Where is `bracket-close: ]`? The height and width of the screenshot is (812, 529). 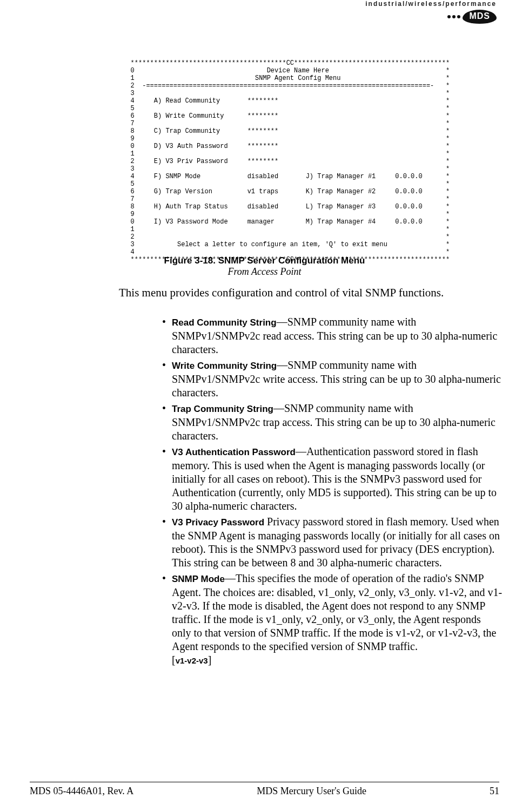
bracket-close: ] is located at coordinates (210, 660).